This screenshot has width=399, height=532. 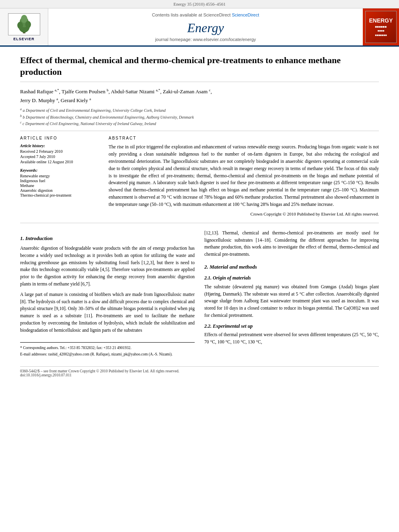 I want to click on abstract-text: The rise in oil price triggered the expl…, so click(x=244, y=176).